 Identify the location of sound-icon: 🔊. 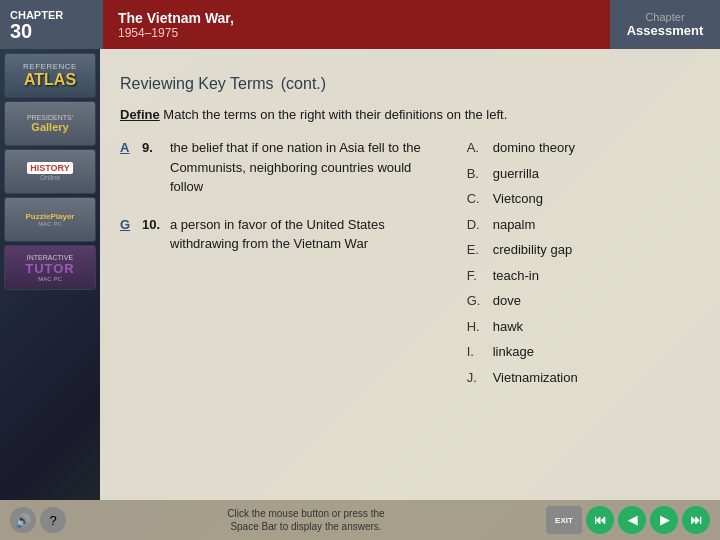
(23, 520).